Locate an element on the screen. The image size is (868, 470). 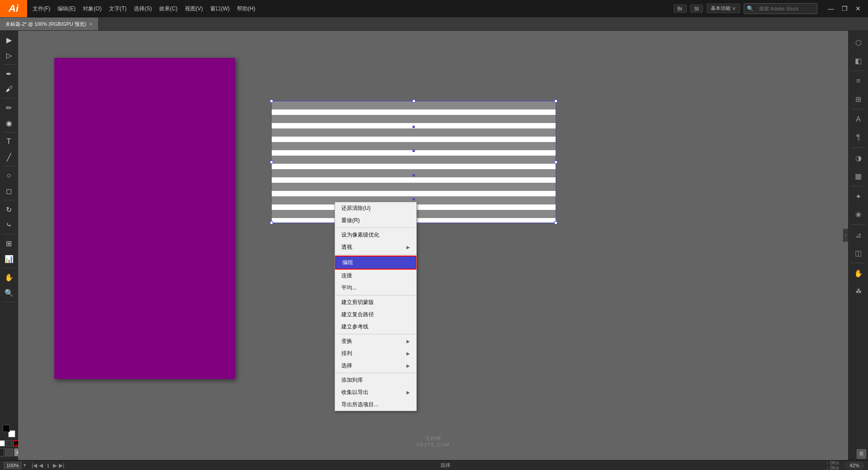
close-button: ✕ is located at coordinates (858, 9).